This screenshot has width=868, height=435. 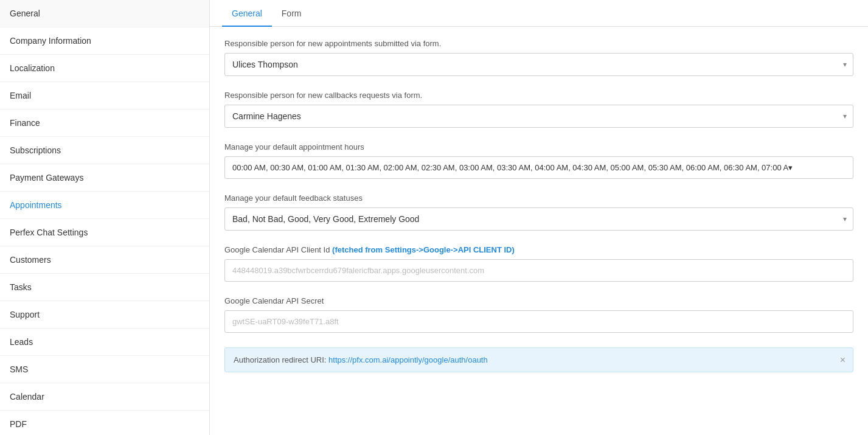 I want to click on sidebar-item-subscriptions: Subscriptions, so click(x=105, y=151).